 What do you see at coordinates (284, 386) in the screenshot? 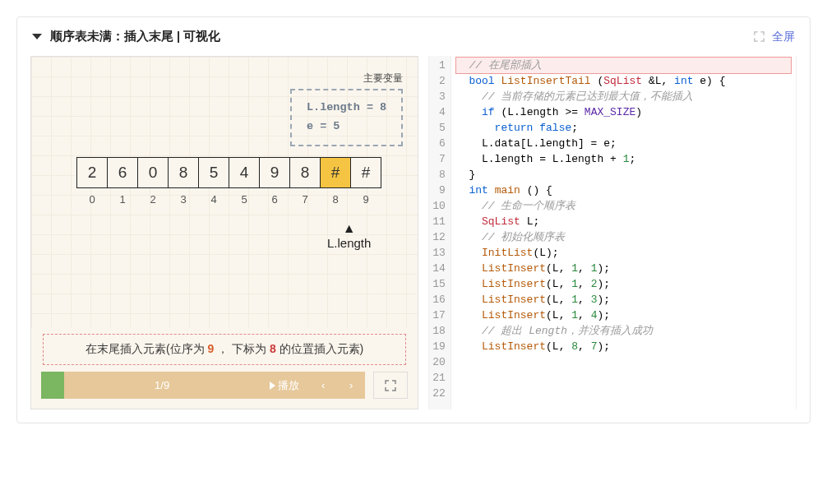
I see `play-button: 播放` at bounding box center [284, 386].